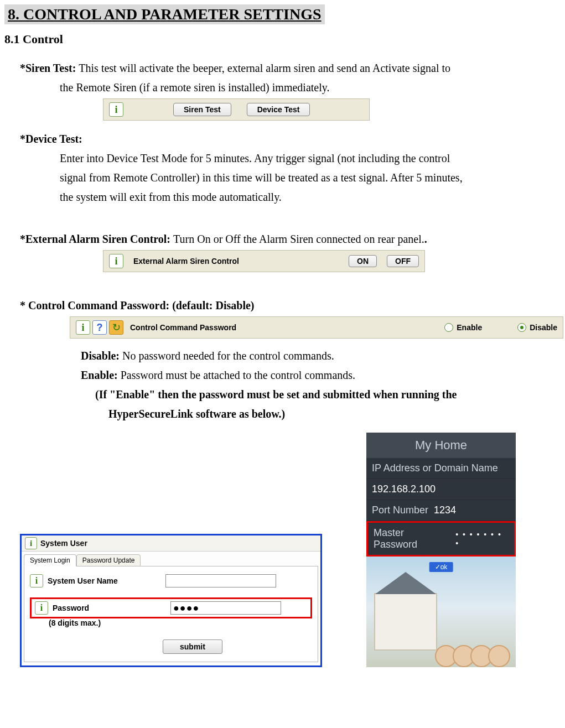 The height and width of the screenshot is (728, 565). I want to click on password-note: (8 digits max.), so click(180, 623).